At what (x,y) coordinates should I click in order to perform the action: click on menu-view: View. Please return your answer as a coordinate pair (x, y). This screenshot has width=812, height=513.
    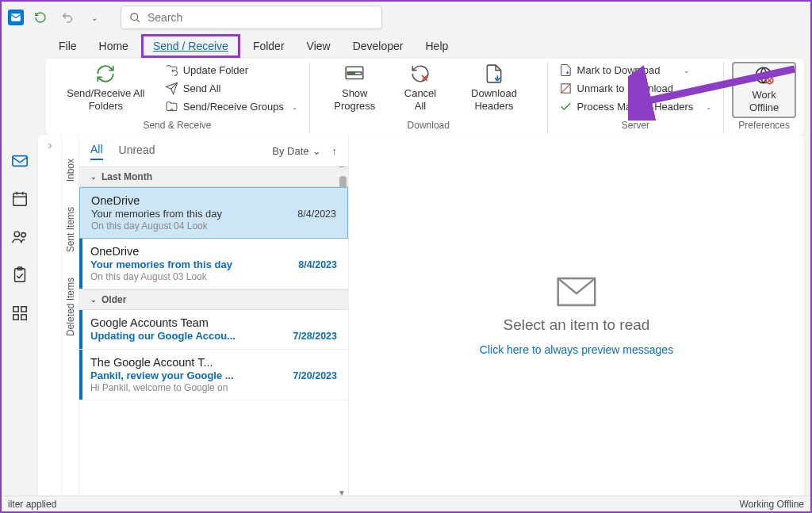
    Looking at the image, I should click on (319, 46).